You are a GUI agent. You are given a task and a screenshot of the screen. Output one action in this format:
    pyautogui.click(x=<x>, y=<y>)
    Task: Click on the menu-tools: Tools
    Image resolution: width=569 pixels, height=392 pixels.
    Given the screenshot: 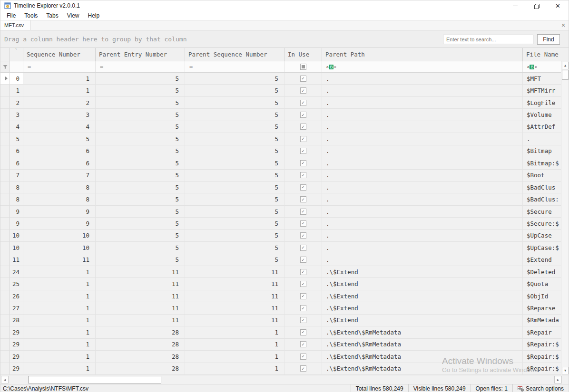 What is the action you would take?
    pyautogui.click(x=31, y=16)
    